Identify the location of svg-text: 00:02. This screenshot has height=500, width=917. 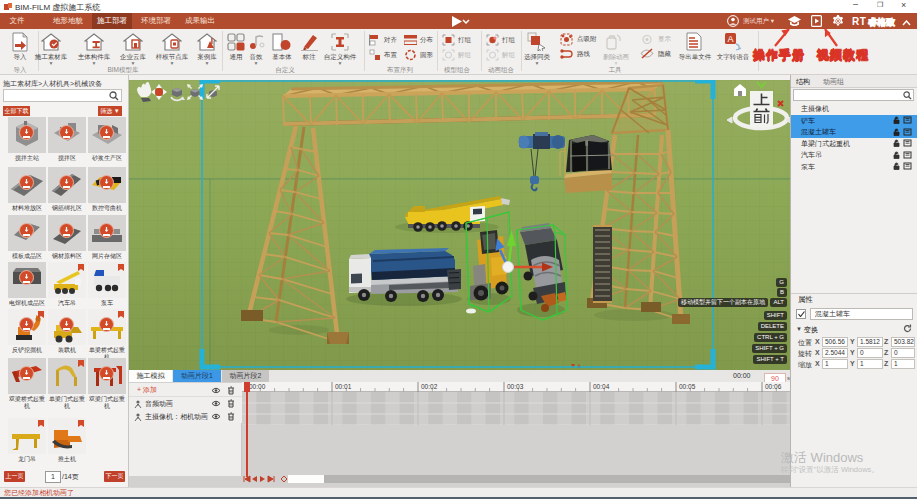
(430, 386).